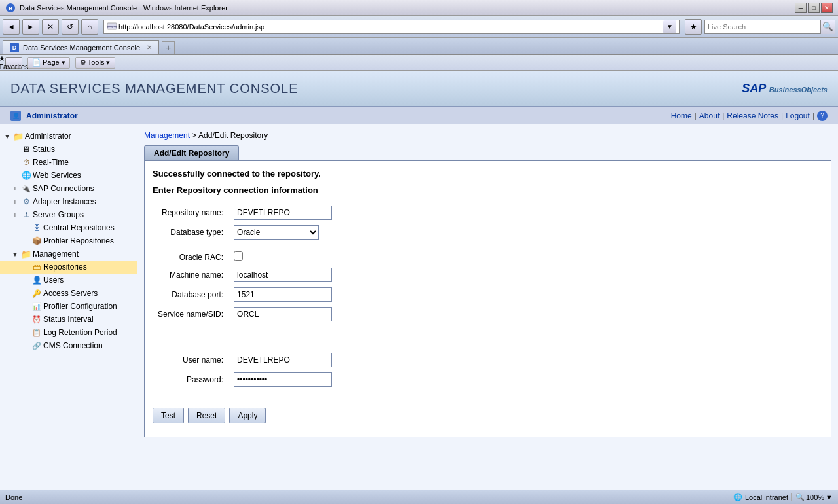  I want to click on sidebar-item-sap-connections: + 🔌 SAP Connections, so click(68, 189).